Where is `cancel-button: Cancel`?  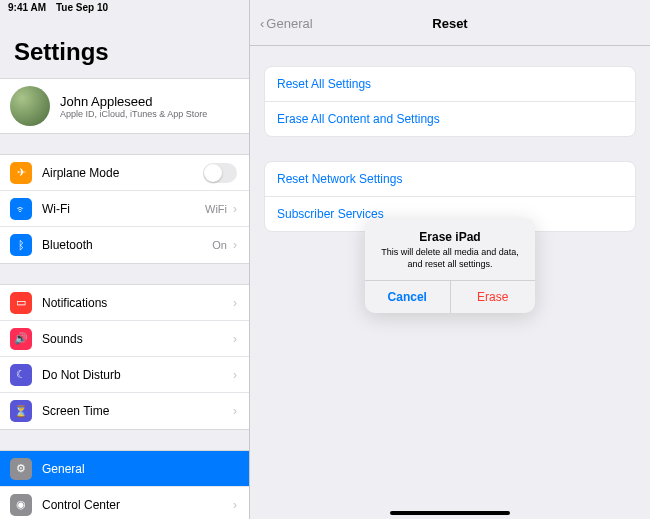 cancel-button: Cancel is located at coordinates (408, 297).